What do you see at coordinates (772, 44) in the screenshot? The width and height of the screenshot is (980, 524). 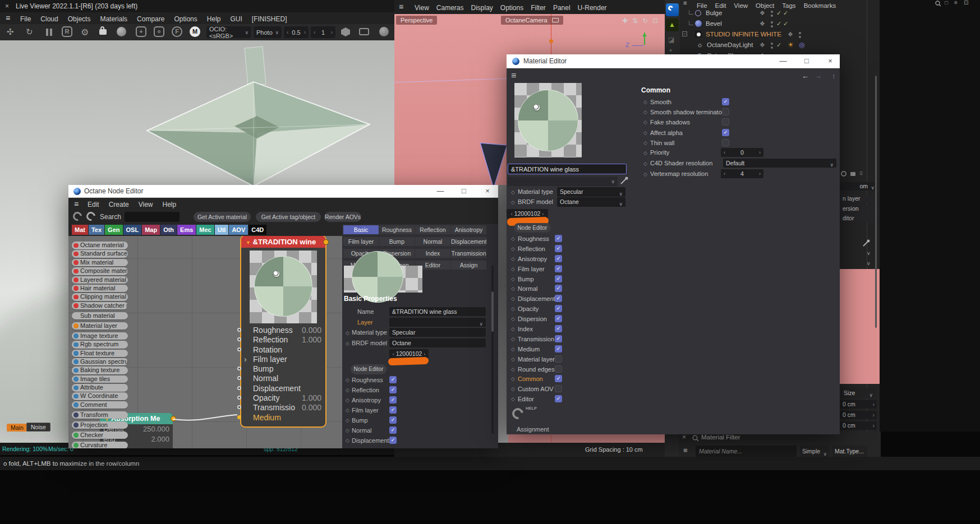 I see `visibility-dots` at bounding box center [772, 44].